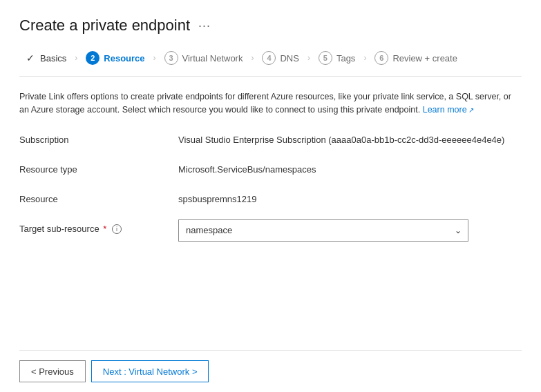 The image size is (541, 392). What do you see at coordinates (323, 231) in the screenshot?
I see `target-sub-resource-dropdown-wrapper: namespace ⌄` at bounding box center [323, 231].